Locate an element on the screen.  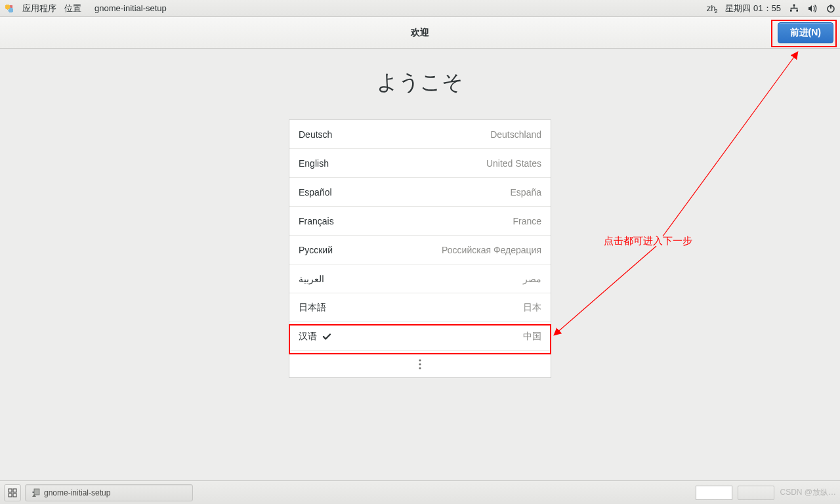
language-country: Deutschland is located at coordinates (516, 135).